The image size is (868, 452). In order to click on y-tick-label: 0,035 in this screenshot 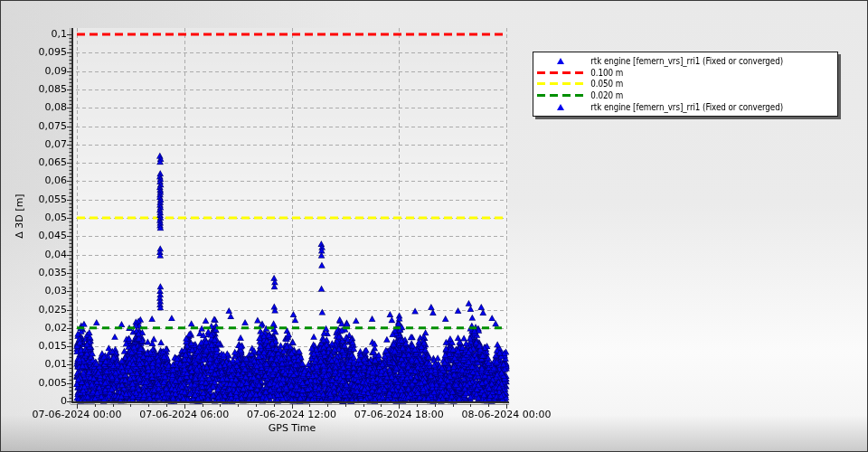, I will do `click(34, 273)`.